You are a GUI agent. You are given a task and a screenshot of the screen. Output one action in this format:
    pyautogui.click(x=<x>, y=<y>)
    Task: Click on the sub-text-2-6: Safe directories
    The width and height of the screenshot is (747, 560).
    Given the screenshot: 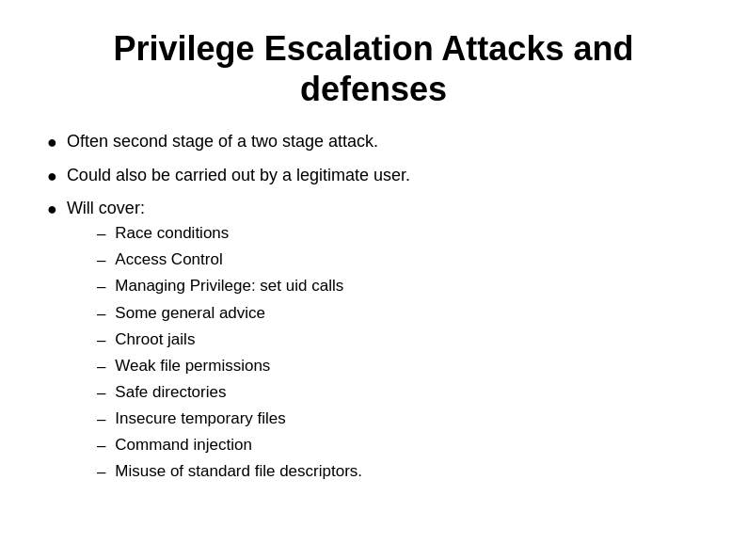 What is the action you would take?
    pyautogui.click(x=170, y=392)
    